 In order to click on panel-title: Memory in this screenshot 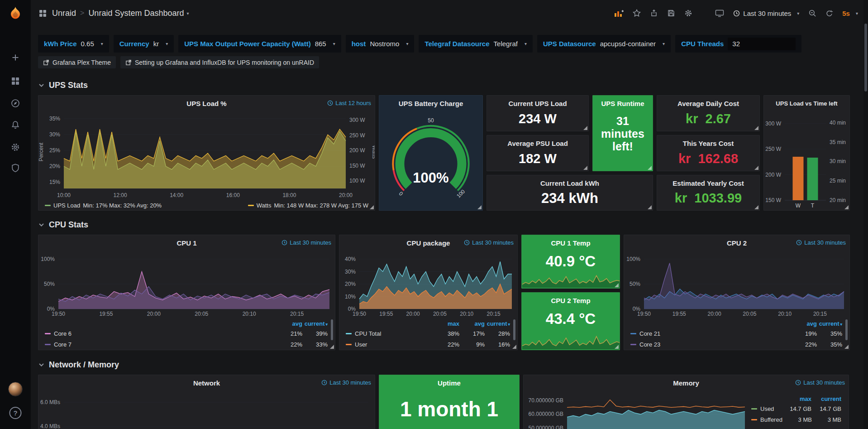, I will do `click(686, 383)`.